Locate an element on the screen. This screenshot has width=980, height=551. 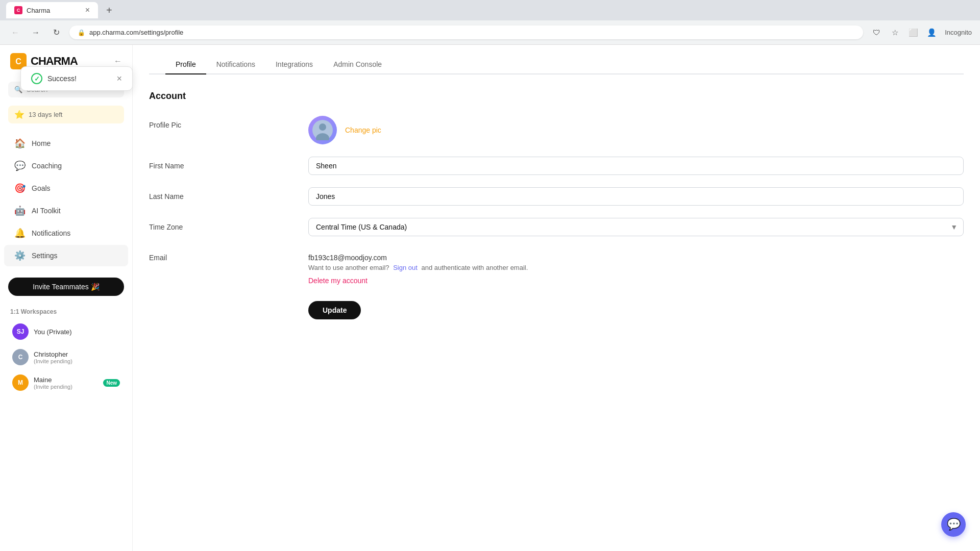
update-button: Update is located at coordinates (335, 310).